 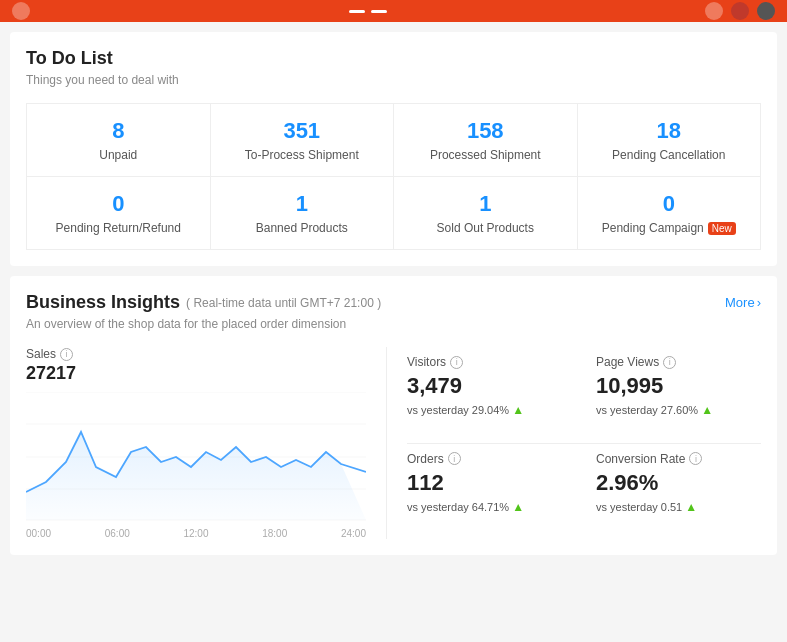 I want to click on todo-number-7: 0, so click(x=670, y=204).